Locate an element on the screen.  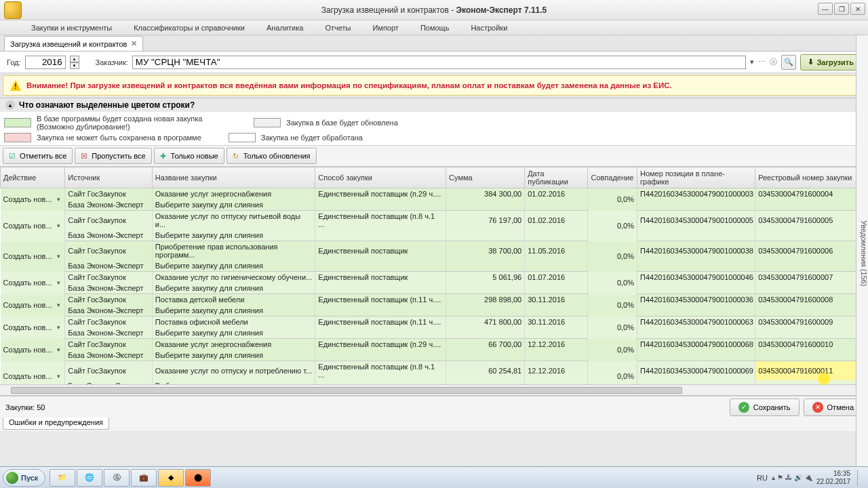
show-desktop is located at coordinates (861, 478).